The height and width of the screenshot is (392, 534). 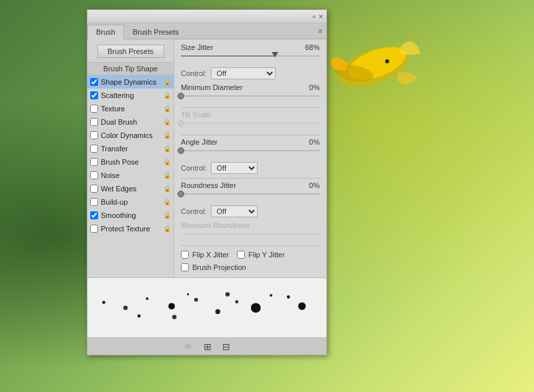 I want to click on lock-icon-3: 🔒, so click(x=167, y=122).